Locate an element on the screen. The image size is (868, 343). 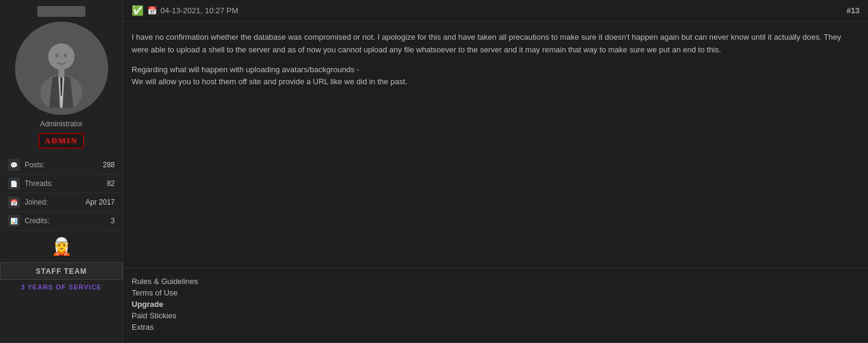
post-header: ✅ 📅 04-13-2021, 10:27 PM #13 is located at coordinates (495, 11).